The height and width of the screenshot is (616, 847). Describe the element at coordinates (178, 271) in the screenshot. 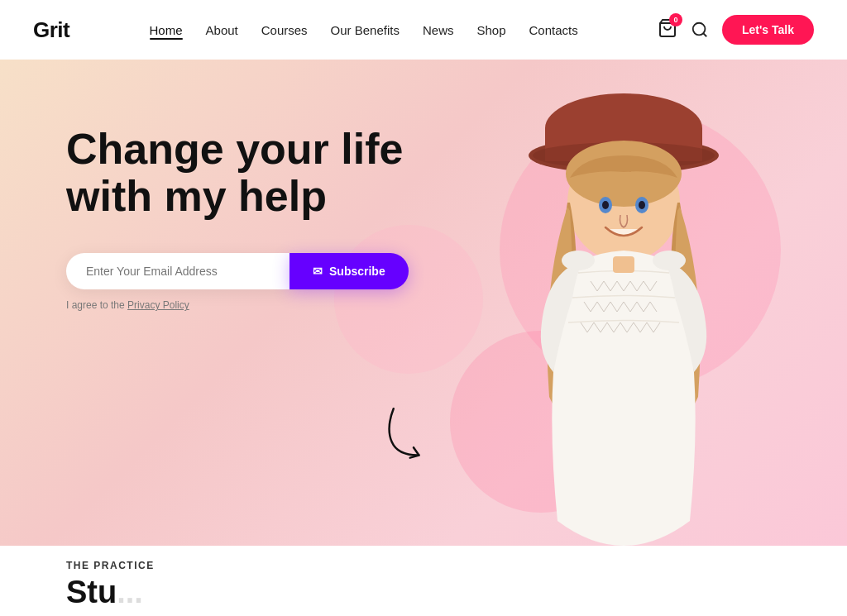

I see `email-input` at that location.